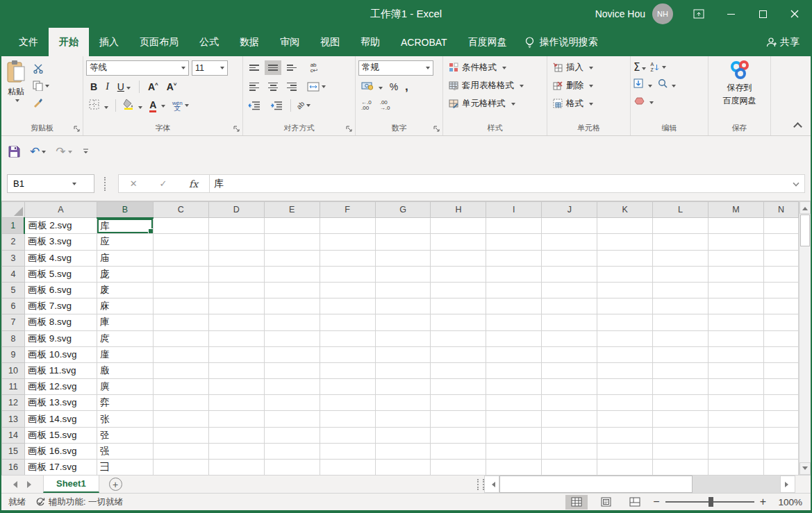 The height and width of the screenshot is (513, 812). Describe the element at coordinates (125, 258) in the screenshot. I see `cell-B3: 庙` at that location.